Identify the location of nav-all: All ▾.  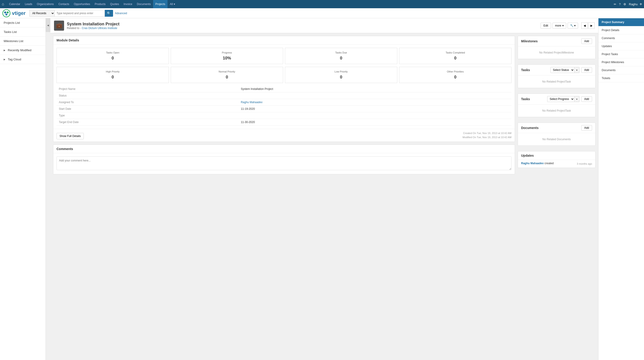
(172, 4).